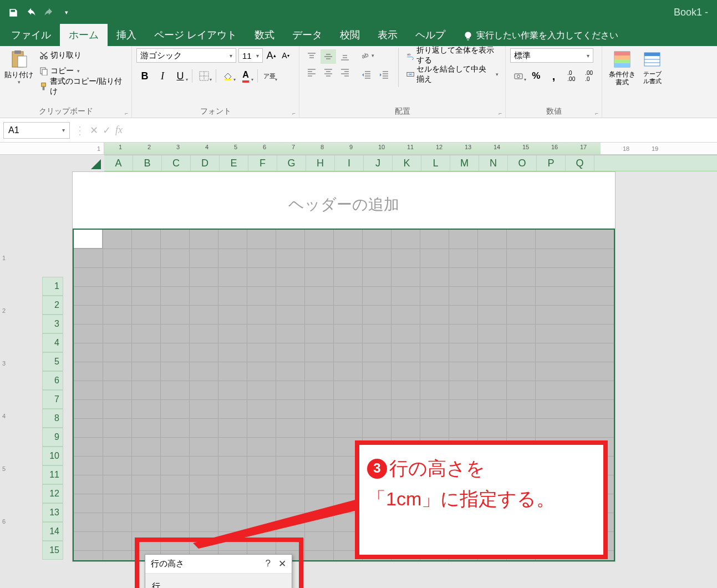 The height and width of the screenshot is (588, 717). Describe the element at coordinates (53, 456) in the screenshot. I see `row-header: 10` at that location.